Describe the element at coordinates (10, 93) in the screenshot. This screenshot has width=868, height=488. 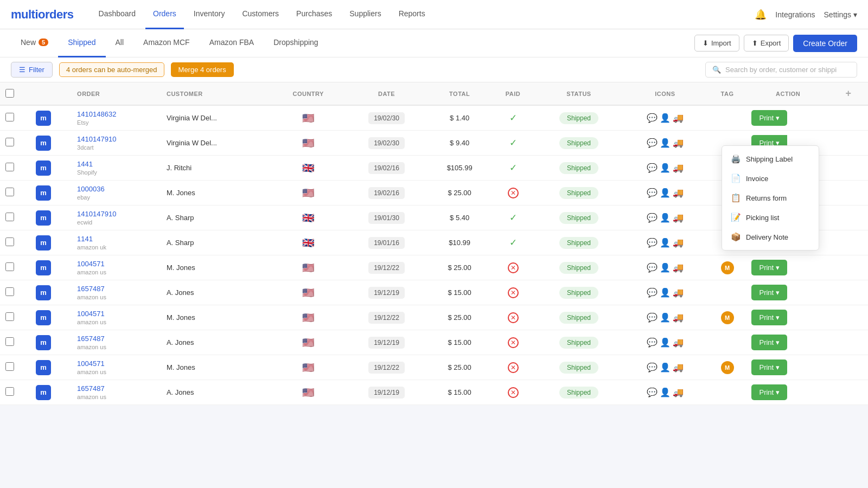
I see `select-all-checkbox` at that location.